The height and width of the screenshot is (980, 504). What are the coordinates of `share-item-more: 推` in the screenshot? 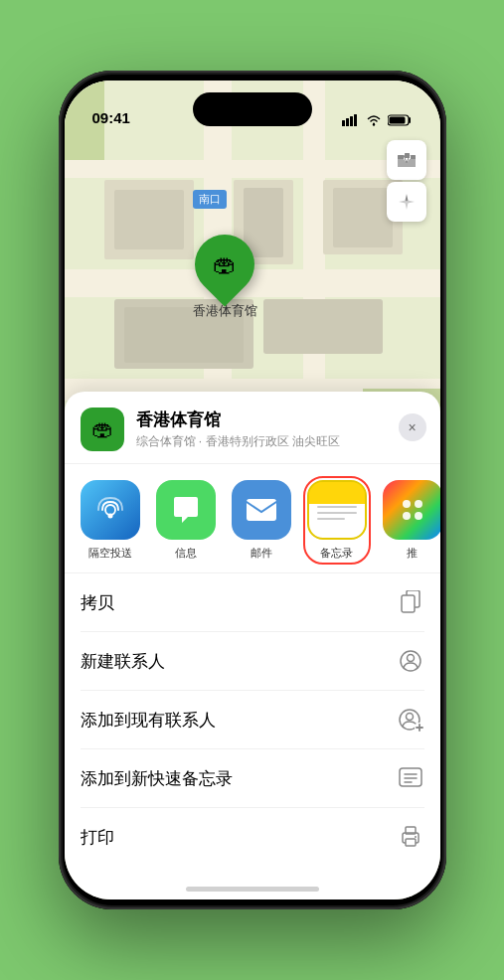 It's located at (412, 521).